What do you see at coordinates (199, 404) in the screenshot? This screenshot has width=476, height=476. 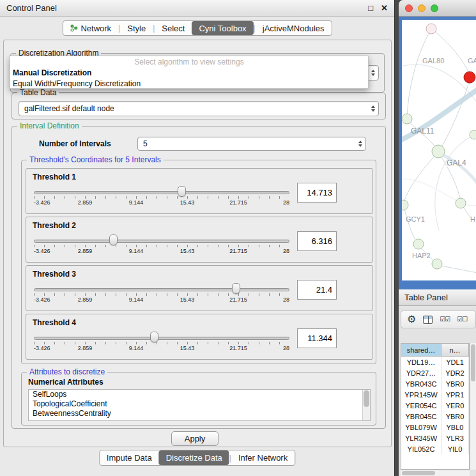 I see `list-item: TopologicalCoefficient` at bounding box center [199, 404].